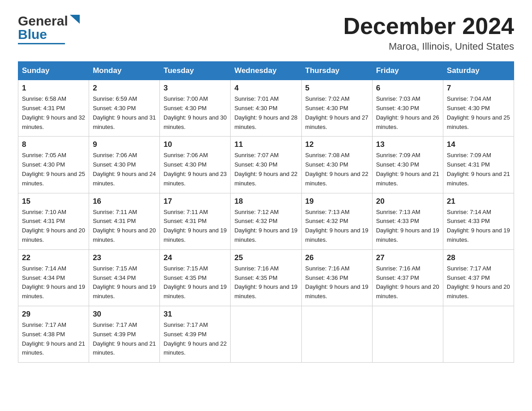  I want to click on day-number: 26, so click(337, 258).